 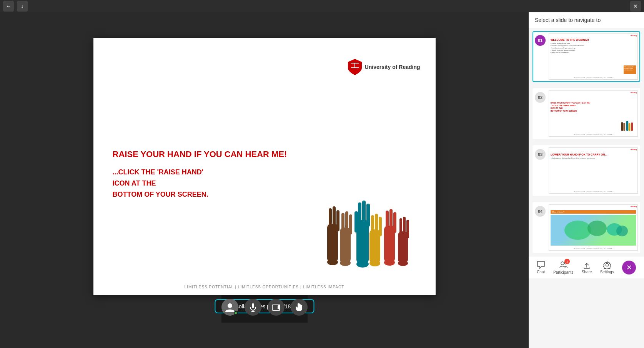 What do you see at coordinates (299, 307) in the screenshot?
I see `raise-hand-icon` at bounding box center [299, 307].